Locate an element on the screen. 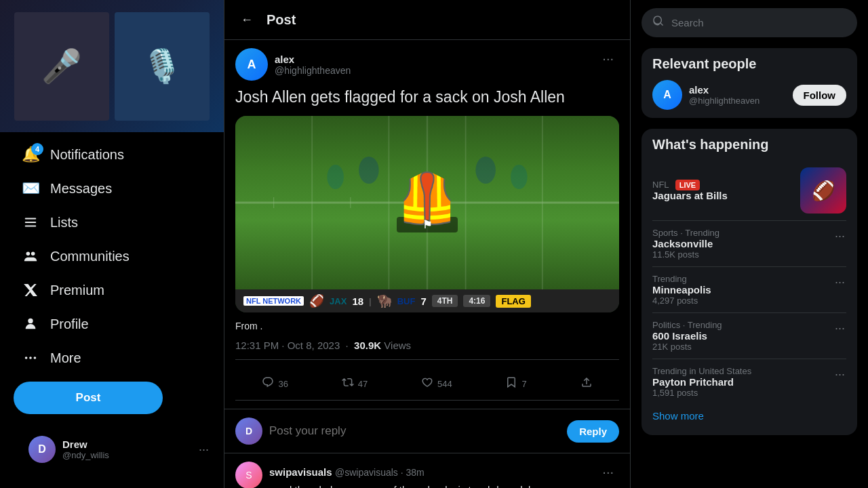 The width and height of the screenshot is (868, 488). game-time: 4:16 is located at coordinates (477, 301).